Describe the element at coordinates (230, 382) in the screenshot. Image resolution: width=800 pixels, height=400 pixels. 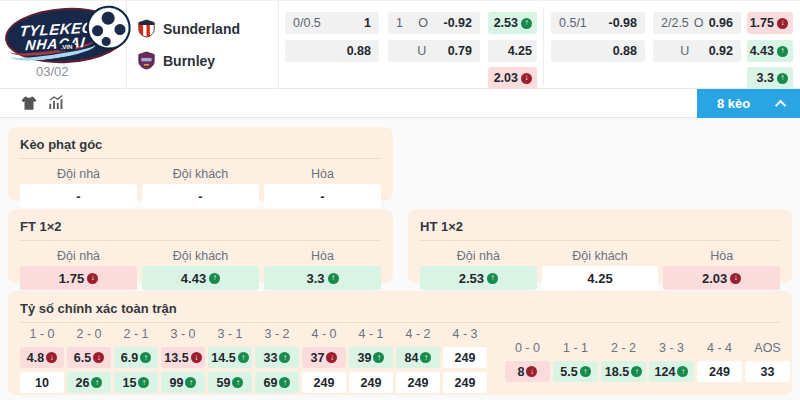
I see `score-odds-cell: 59` at that location.